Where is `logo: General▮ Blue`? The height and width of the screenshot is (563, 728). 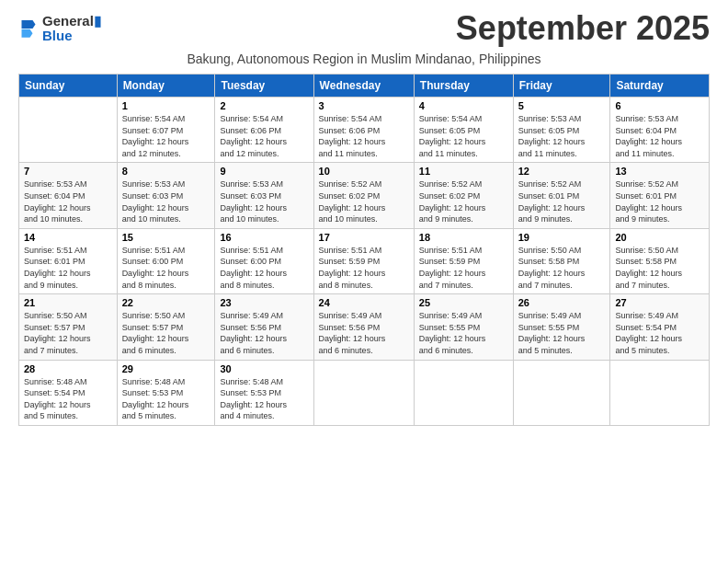
logo: General▮ Blue is located at coordinates (60, 28).